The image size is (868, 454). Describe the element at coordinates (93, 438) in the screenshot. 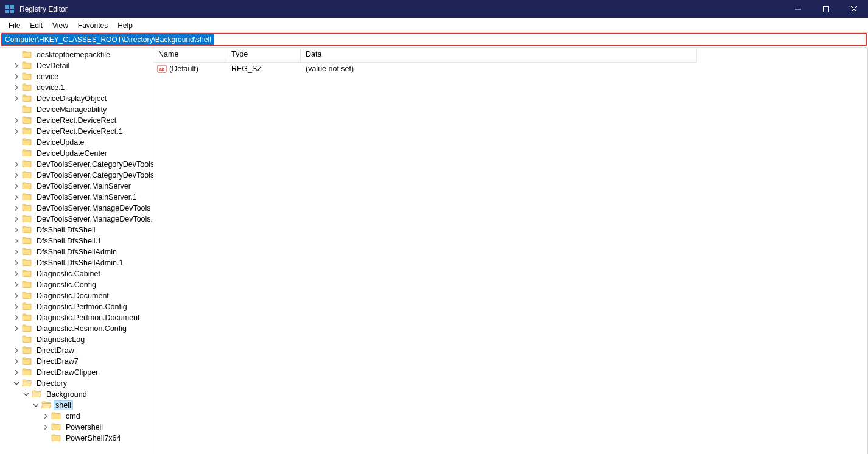

I see `tree-item-label: PowerShell7x64` at that location.